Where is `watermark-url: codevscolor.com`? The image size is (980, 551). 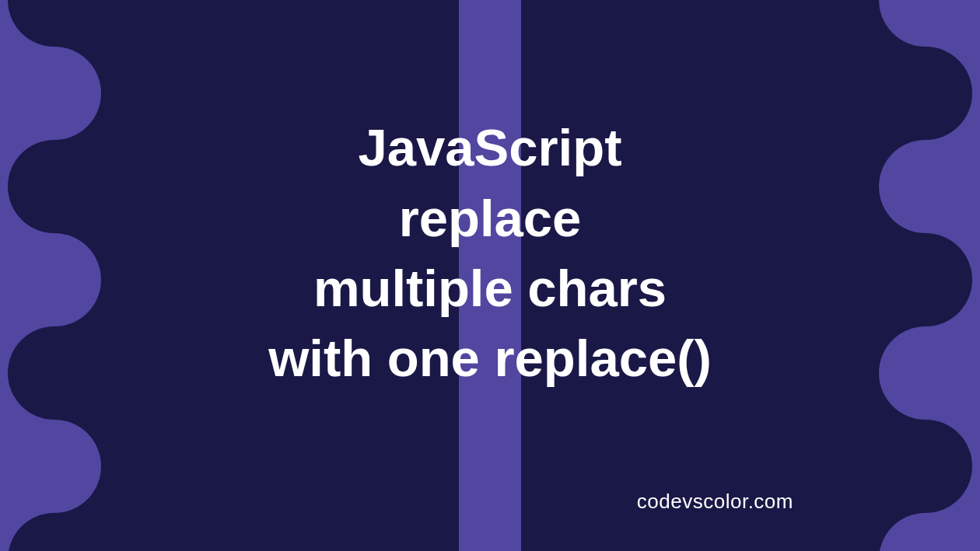
watermark-url: codevscolor.com is located at coordinates (716, 502).